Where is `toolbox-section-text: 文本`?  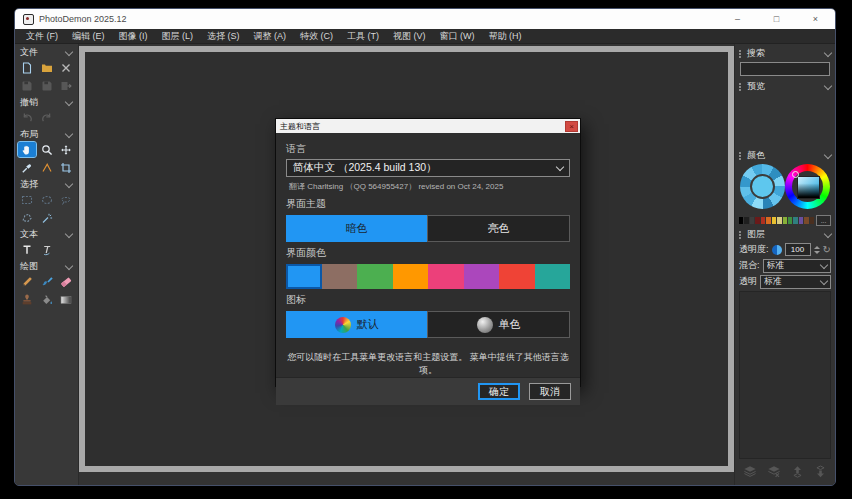
toolbox-section-text: 文本 is located at coordinates (46, 234).